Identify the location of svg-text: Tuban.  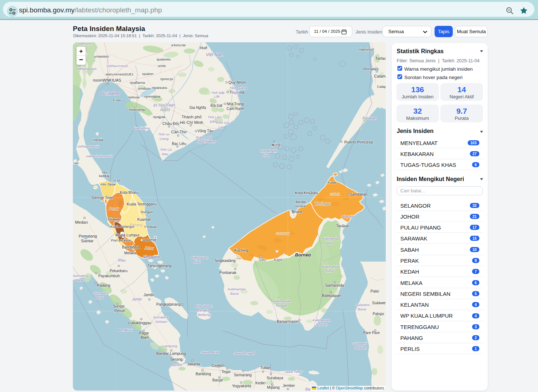
(266, 368).